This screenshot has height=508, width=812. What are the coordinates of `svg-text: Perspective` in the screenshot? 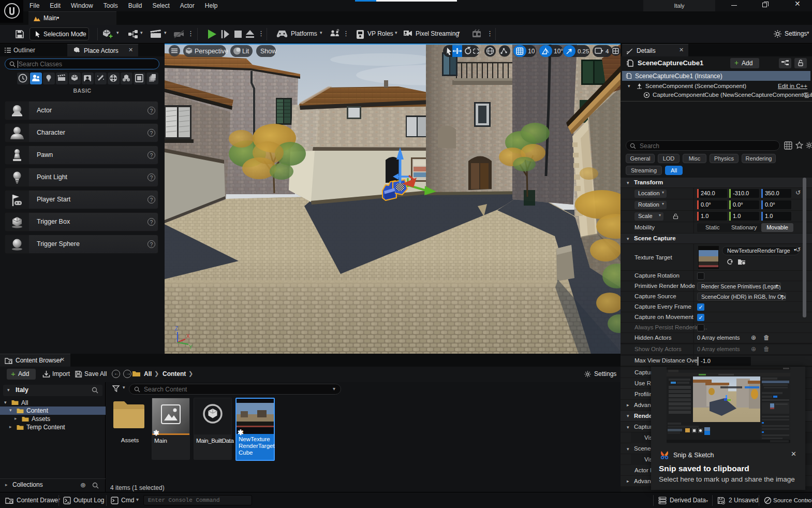 It's located at (211, 51).